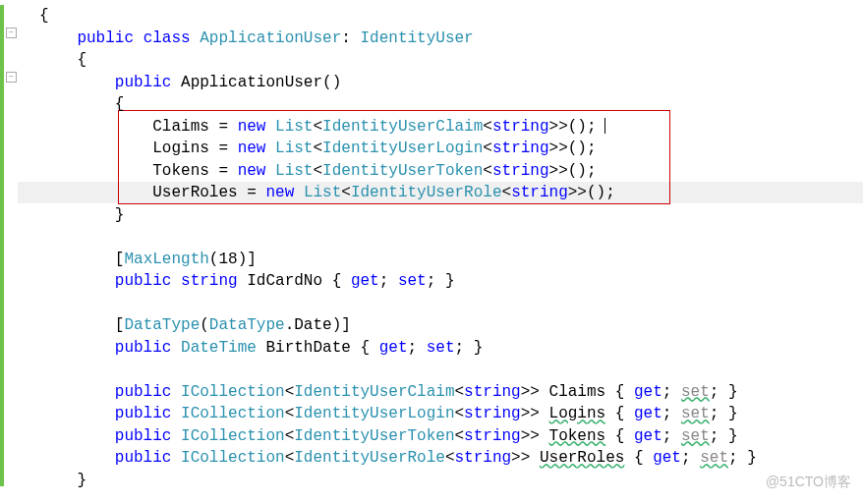 The image size is (863, 504). Describe the element at coordinates (441, 259) in the screenshot. I see `maxlength-attribute: [MaxLength(18)]` at that location.